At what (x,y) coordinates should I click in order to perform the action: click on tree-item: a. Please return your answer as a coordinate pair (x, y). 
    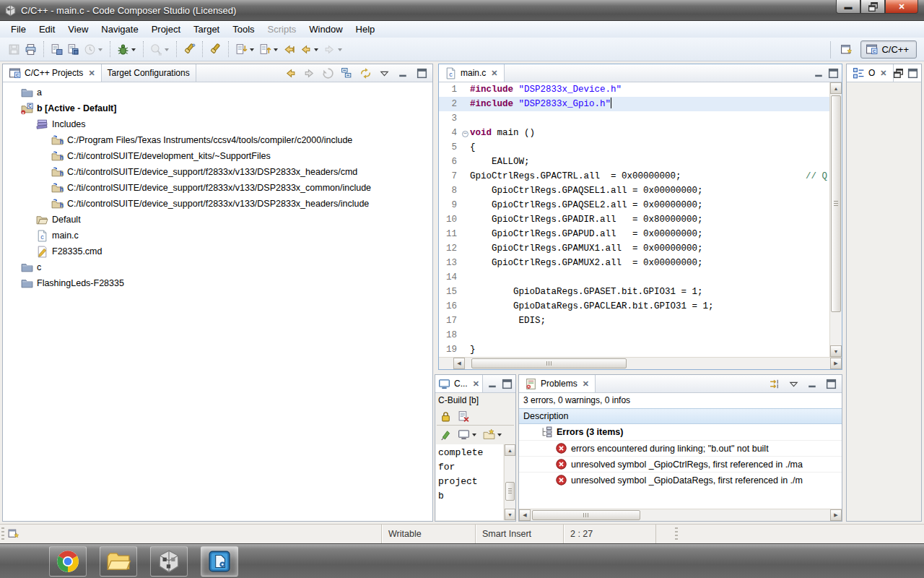
    Looking at the image, I should click on (218, 92).